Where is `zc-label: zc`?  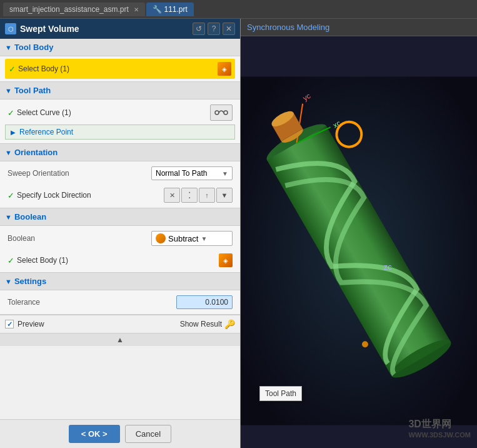
zc-label: zc is located at coordinates (388, 267).